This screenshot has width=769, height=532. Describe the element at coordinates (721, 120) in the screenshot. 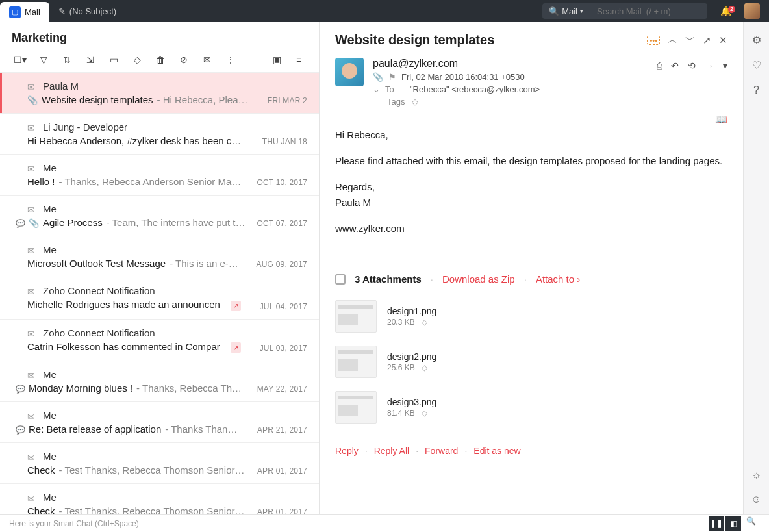

I see `reader-mode-icon: 📖` at that location.